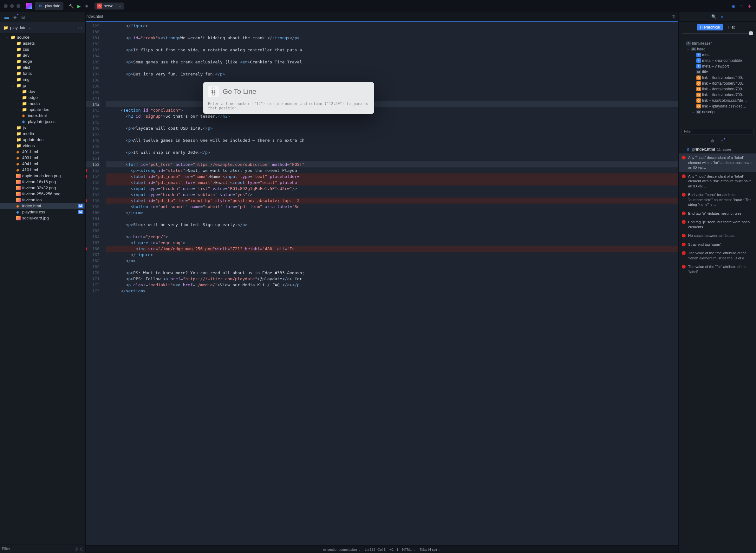 This screenshot has width=756, height=553. What do you see at coordinates (722, 17) in the screenshot?
I see `structure-icon: ≡` at bounding box center [722, 17].